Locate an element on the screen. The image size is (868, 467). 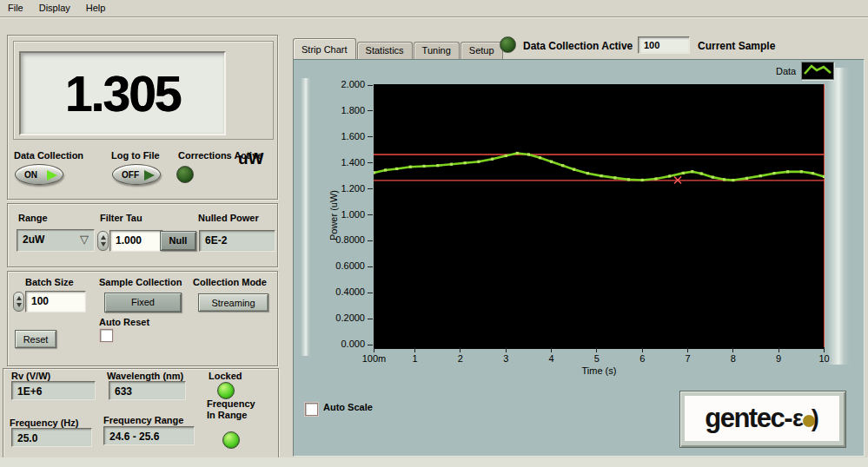
auto-scale-checkbox is located at coordinates (311, 410).